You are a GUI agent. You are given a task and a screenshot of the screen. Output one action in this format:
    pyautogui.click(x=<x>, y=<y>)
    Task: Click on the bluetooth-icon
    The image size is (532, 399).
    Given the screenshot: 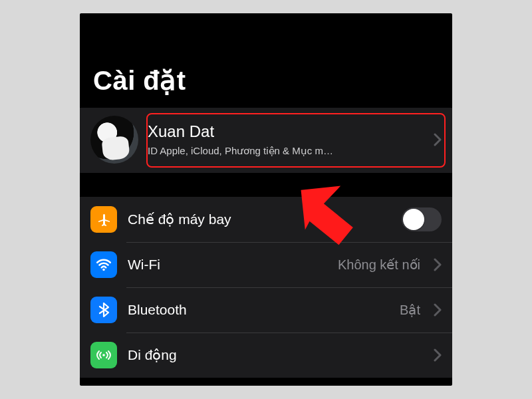 What is the action you would take?
    pyautogui.click(x=104, y=310)
    